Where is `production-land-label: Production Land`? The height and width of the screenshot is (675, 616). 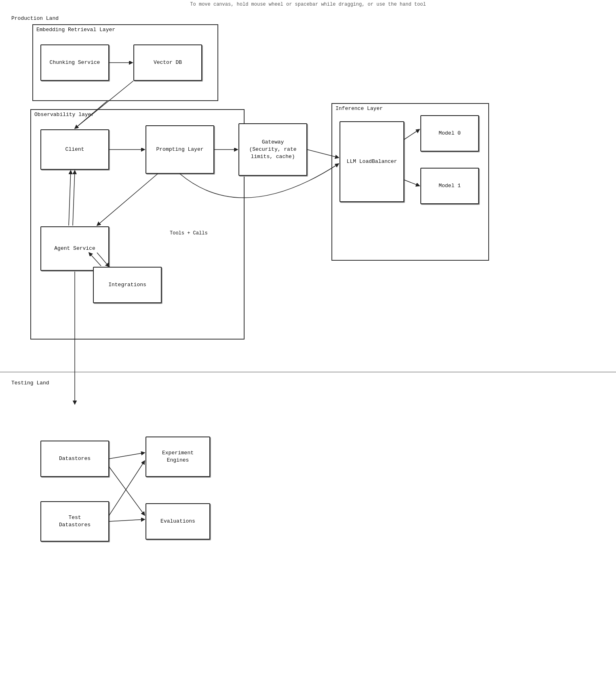 production-land-label: Production Land is located at coordinates (35, 19).